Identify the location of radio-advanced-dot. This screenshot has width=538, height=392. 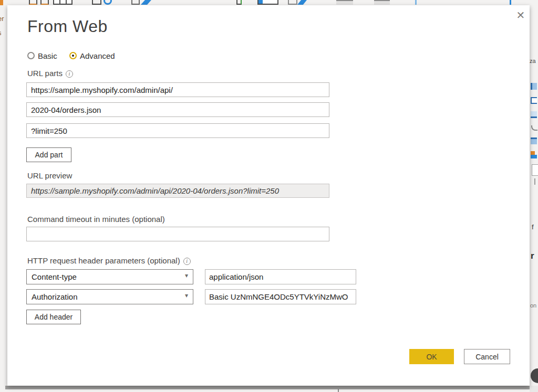
(73, 56).